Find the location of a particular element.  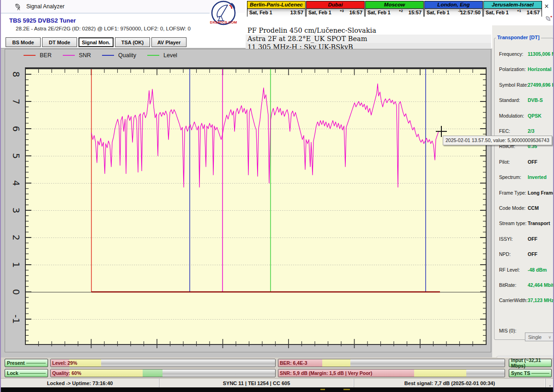

legend-label: Level is located at coordinates (170, 55).